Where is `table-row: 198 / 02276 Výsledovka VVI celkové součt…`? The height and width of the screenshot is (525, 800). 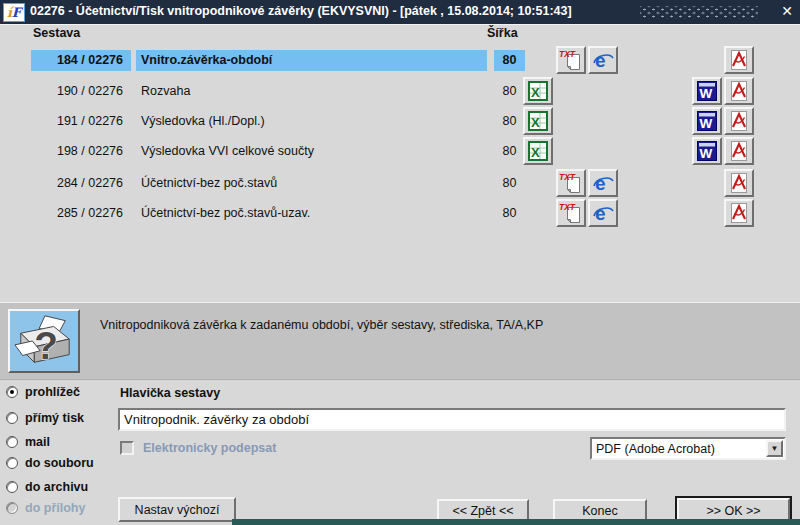
table-row: 198 / 02276 Výsledovka VVI celkové součt… is located at coordinates (400, 152).